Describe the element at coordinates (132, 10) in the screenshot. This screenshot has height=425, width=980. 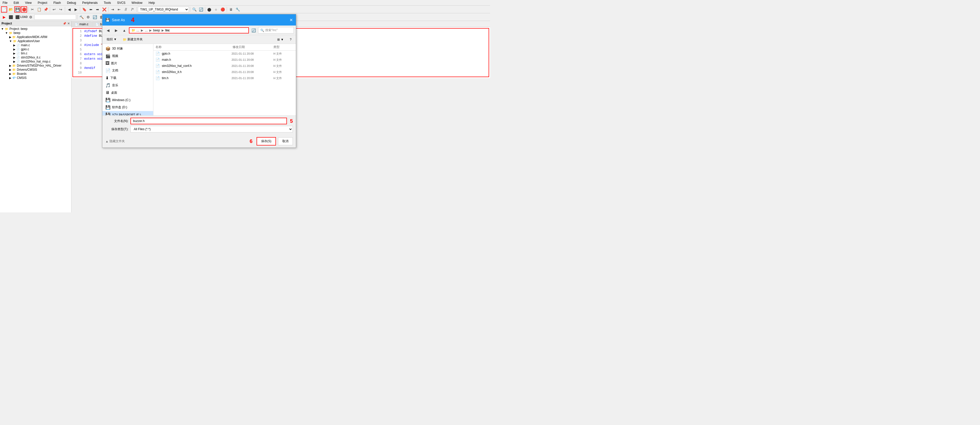
I see `uncomment-btn: /*` at that location.